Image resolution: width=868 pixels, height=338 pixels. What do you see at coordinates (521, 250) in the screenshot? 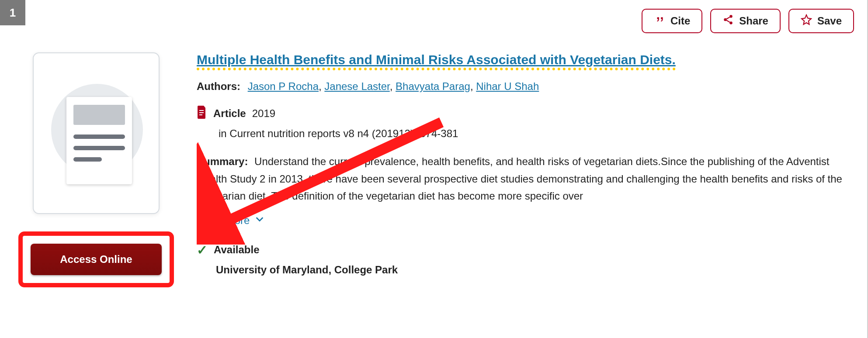
I see `availability-row: ✓ Available` at bounding box center [521, 250].